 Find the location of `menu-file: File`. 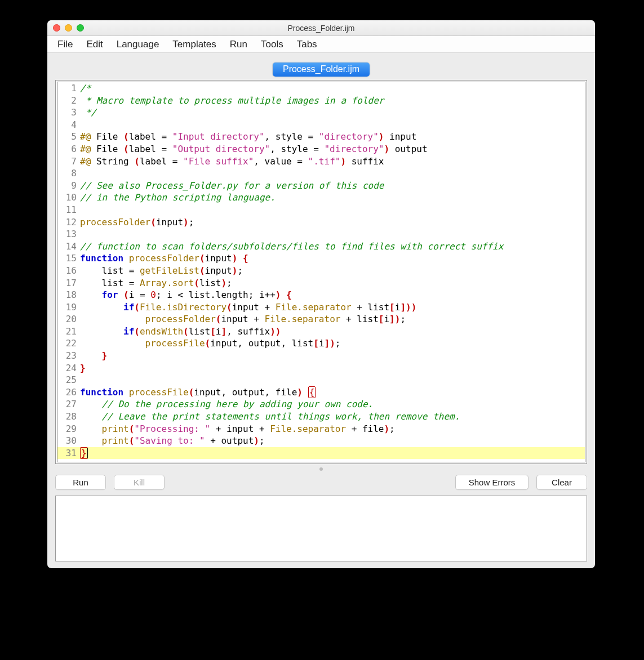

menu-file: File is located at coordinates (66, 44).